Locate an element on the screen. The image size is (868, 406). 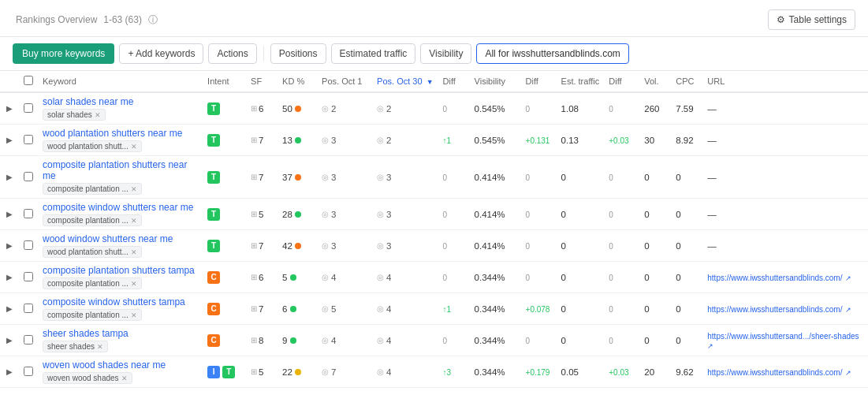
vol-value: 260 is located at coordinates (651, 109).